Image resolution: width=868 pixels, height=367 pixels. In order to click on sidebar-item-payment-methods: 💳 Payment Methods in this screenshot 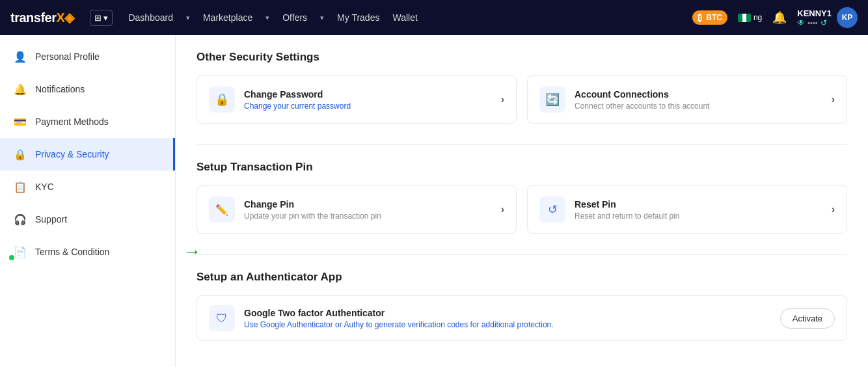, I will do `click(87, 122)`.